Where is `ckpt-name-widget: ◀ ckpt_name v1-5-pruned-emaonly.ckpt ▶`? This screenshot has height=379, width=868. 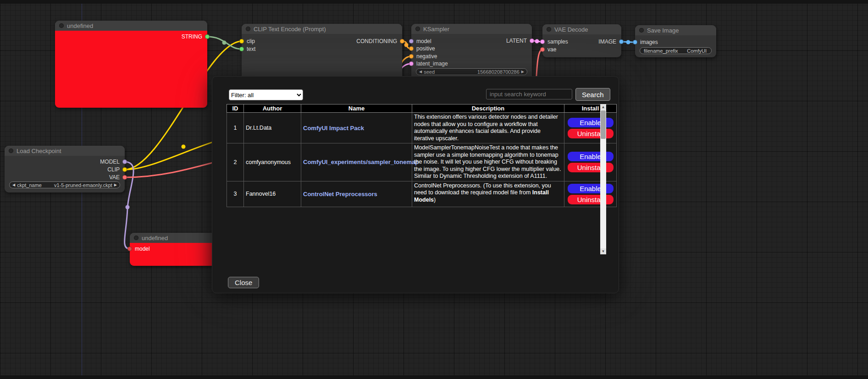
ckpt-name-widget: ◀ ckpt_name v1-5-pruned-emaonly.ckpt ▶ is located at coordinates (65, 185).